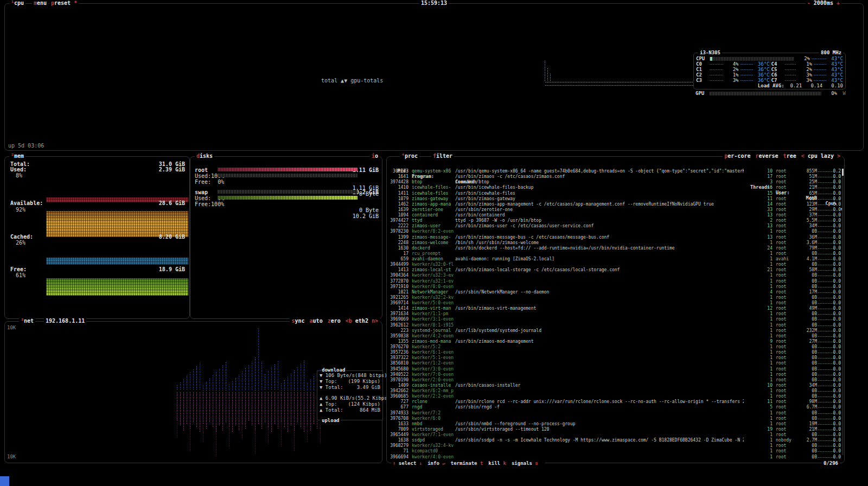 The image size is (868, 486). Describe the element at coordinates (615, 446) in the screenshot. I see `process-row: 3968279kworker/u32:4-kv1root0B0.0` at that location.